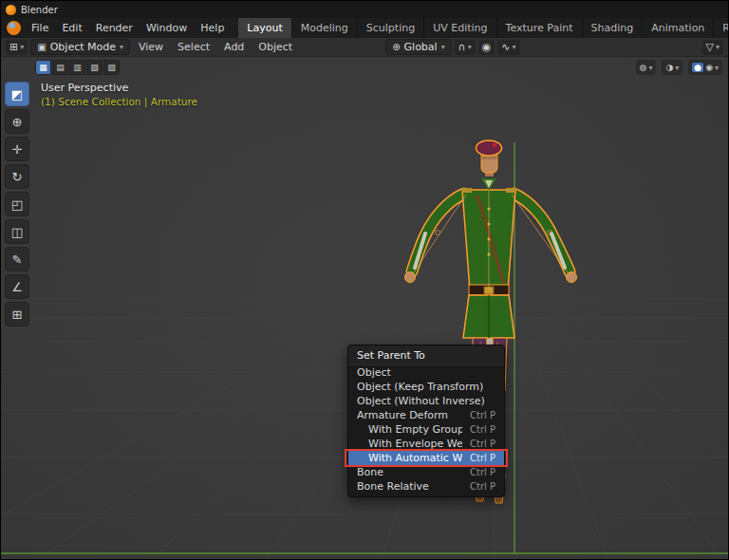 The height and width of the screenshot is (560, 729). What do you see at coordinates (78, 67) in the screenshot?
I see `grid-pattern-icon: ▥` at bounding box center [78, 67].